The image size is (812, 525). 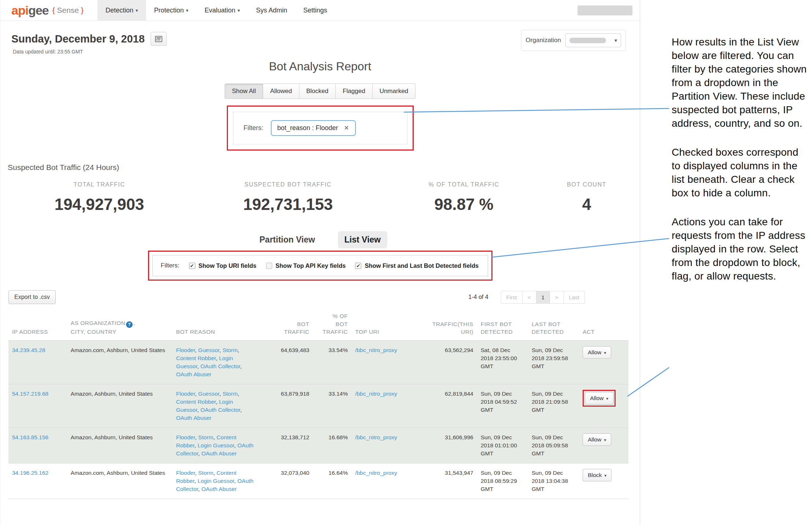 What do you see at coordinates (575, 297) in the screenshot?
I see `page-last-button: Last` at bounding box center [575, 297].